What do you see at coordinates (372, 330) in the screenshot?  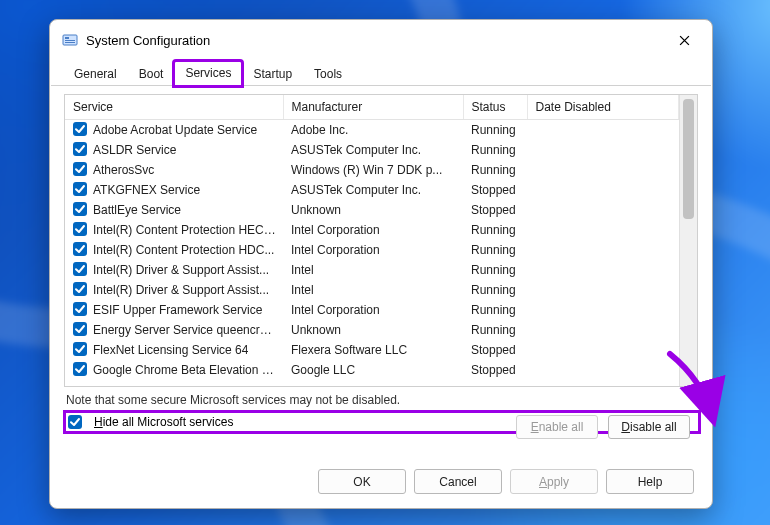 I see `table-row: Energy Server Service queencreekUnknownR…` at bounding box center [372, 330].